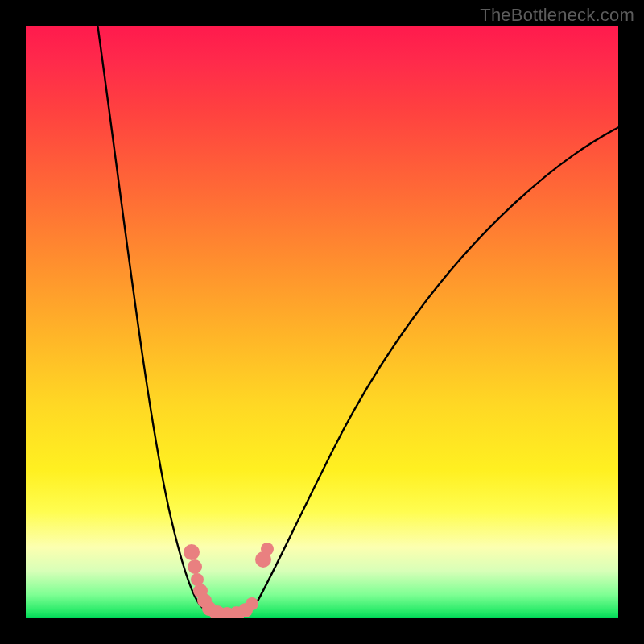  What do you see at coordinates (229, 580) in the screenshot?
I see `valley-markers` at bounding box center [229, 580].